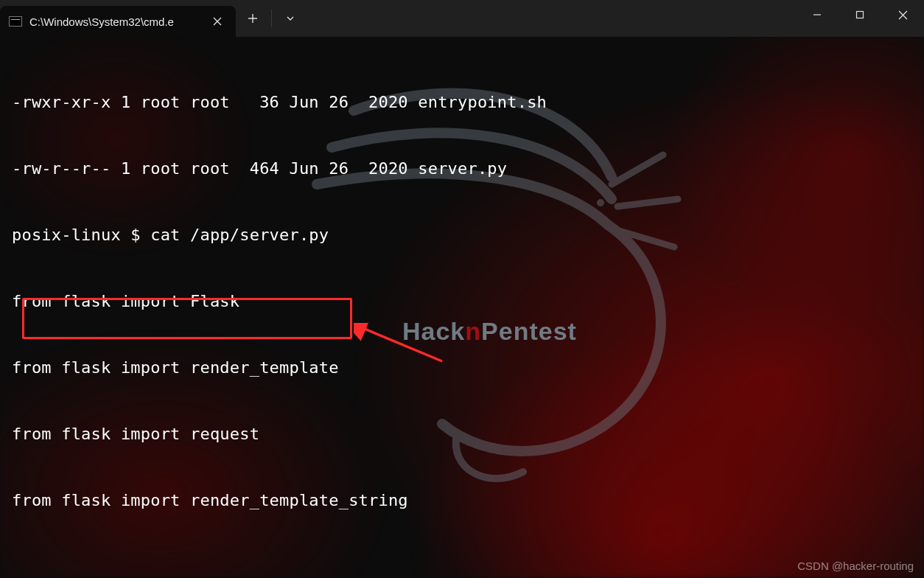 The image size is (924, 578). What do you see at coordinates (118, 21) in the screenshot?
I see `terminal-tab: C:\Windows\System32\cmd.e` at bounding box center [118, 21].